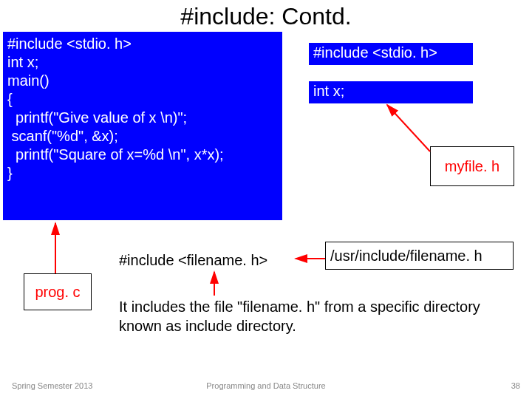  I want to click on intx-snippet: int x;, so click(391, 92).